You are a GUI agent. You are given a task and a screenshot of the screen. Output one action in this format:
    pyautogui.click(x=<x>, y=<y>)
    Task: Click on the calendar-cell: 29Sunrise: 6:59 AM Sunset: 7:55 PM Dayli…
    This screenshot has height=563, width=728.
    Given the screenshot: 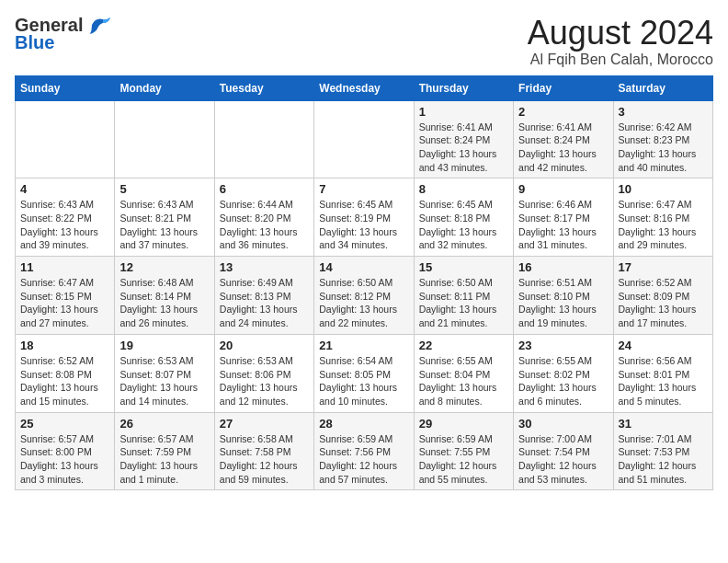 What is the action you would take?
    pyautogui.click(x=463, y=451)
    